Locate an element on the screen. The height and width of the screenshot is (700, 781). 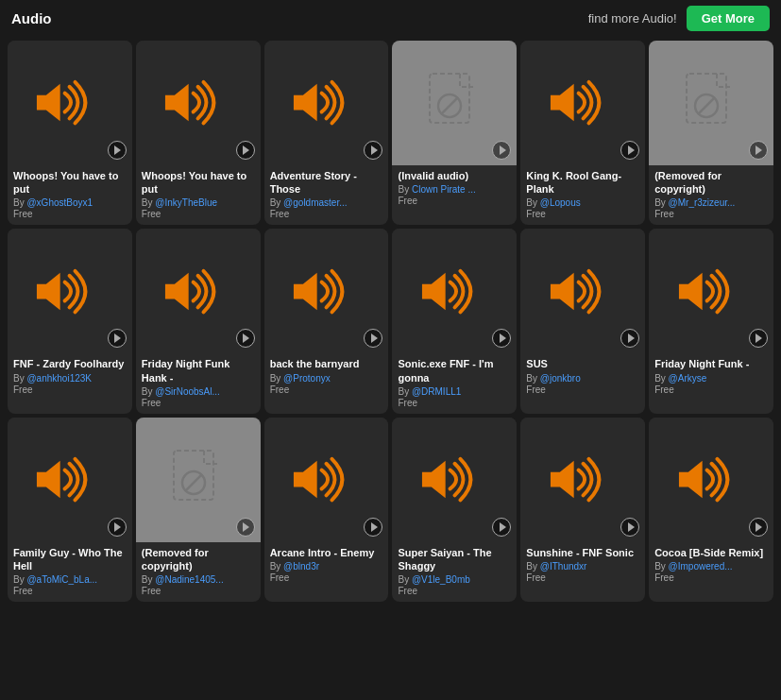
audio-card-8: Friday Night Funk Hank - By @SirNoobsAl.… is located at coordinates (198, 321).